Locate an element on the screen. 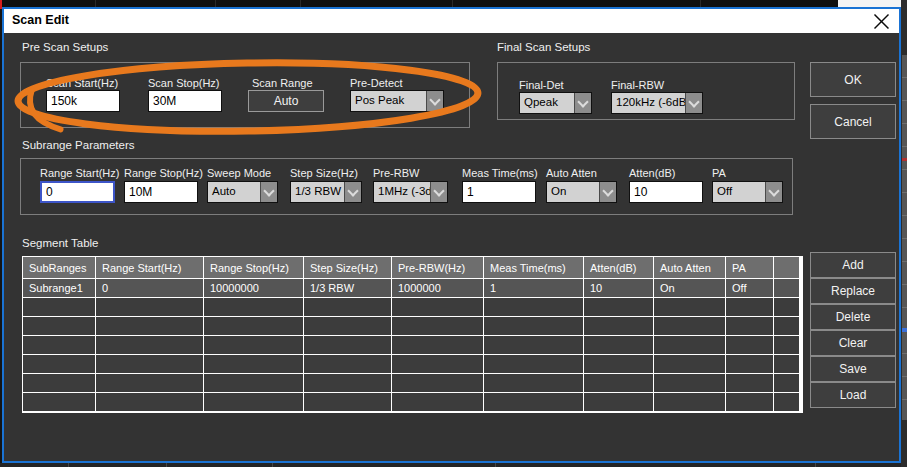 Image resolution: width=907 pixels, height=467 pixels. table-cell: On is located at coordinates (690, 288).